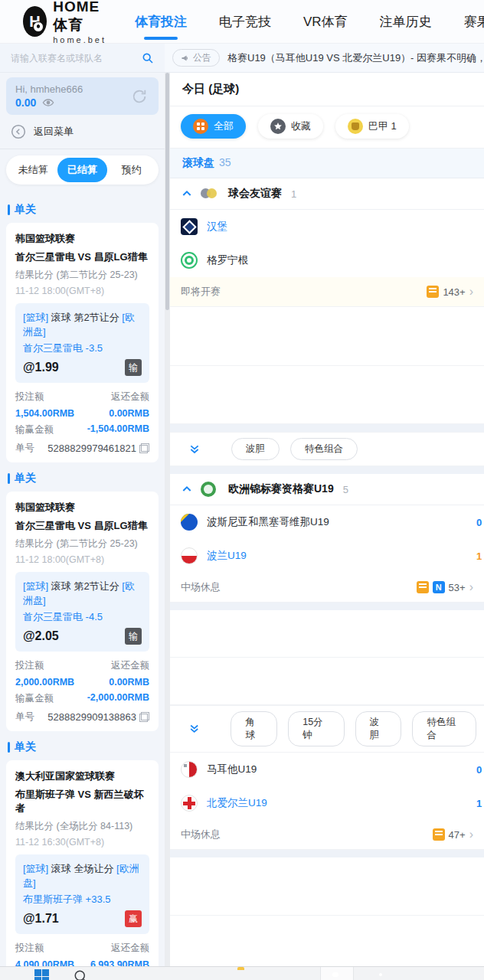  Describe the element at coordinates (327, 227) in the screenshot. I see `match-home-row: 汉堡` at that location.